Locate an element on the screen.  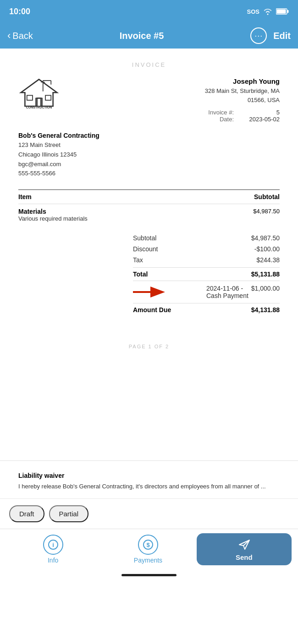
svg-text: CONSTRUCTION is located at coordinates (39, 107).